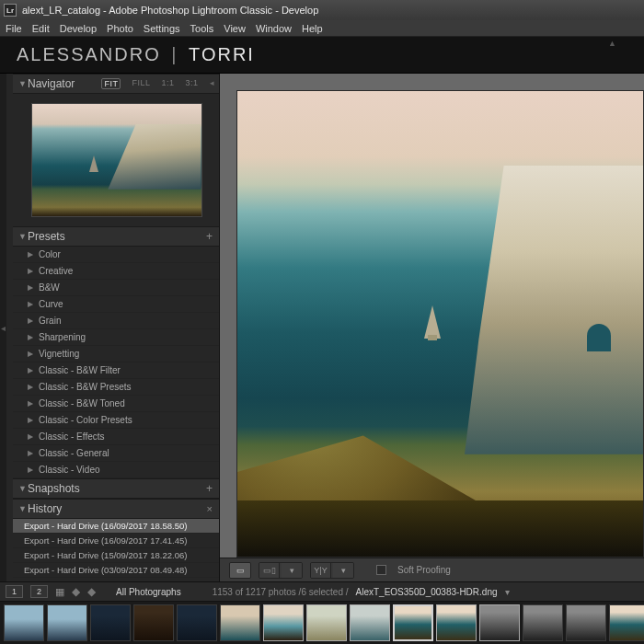 The height and width of the screenshot is (644, 644). What do you see at coordinates (64, 84) in the screenshot?
I see `navigator-title: Navigator` at bounding box center [64, 84].